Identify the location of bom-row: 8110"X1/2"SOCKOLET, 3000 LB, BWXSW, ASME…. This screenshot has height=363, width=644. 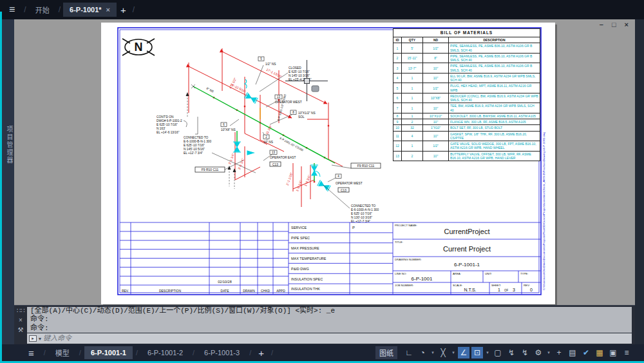
(467, 116).